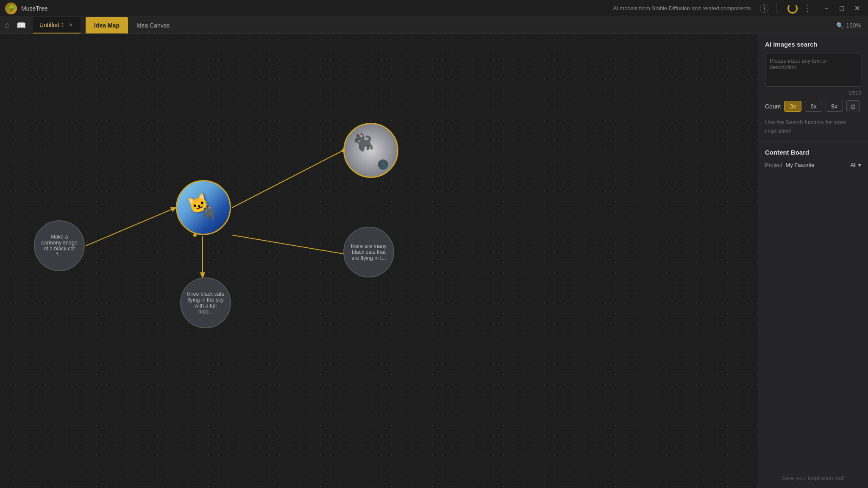 The height and width of the screenshot is (488, 868). Describe the element at coordinates (59, 246) in the screenshot. I see `node-root: Make a cartoony image of a black cat f..…` at that location.